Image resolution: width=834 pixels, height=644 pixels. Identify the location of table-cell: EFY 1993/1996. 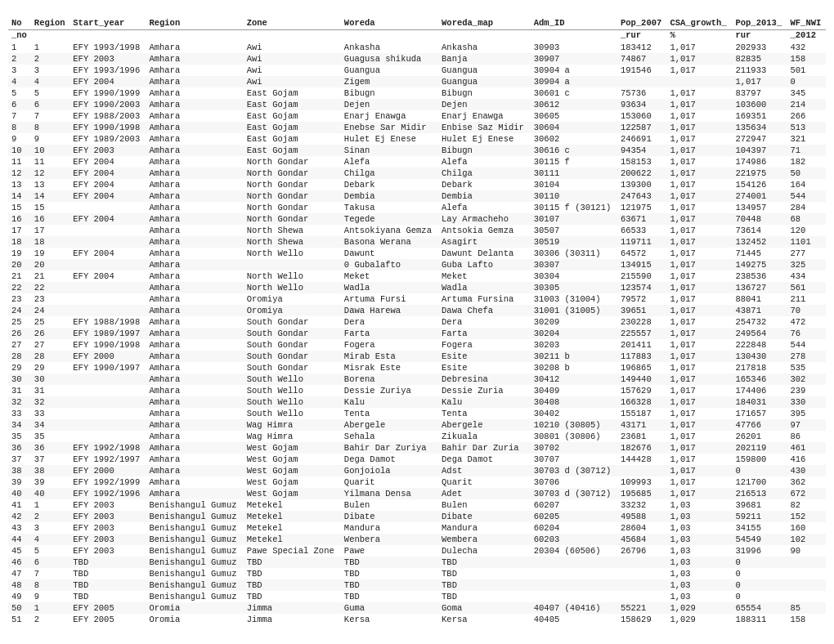
(108, 70).